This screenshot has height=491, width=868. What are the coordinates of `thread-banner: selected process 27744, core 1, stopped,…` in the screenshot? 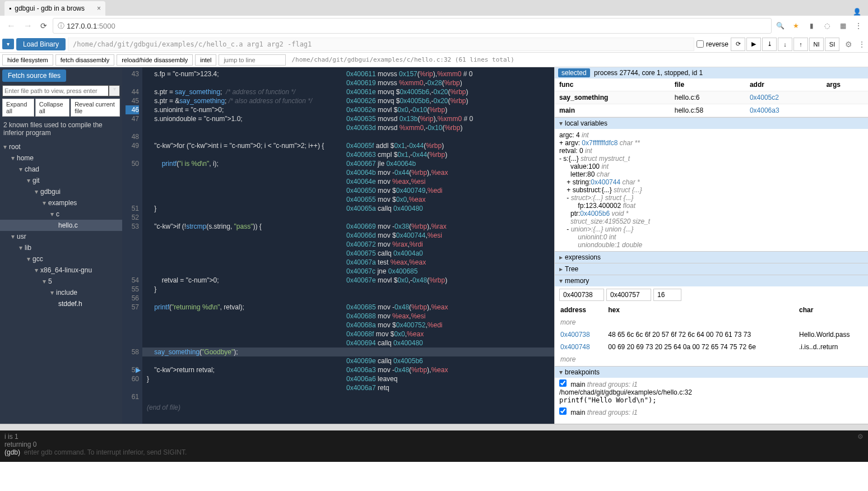 It's located at (712, 73).